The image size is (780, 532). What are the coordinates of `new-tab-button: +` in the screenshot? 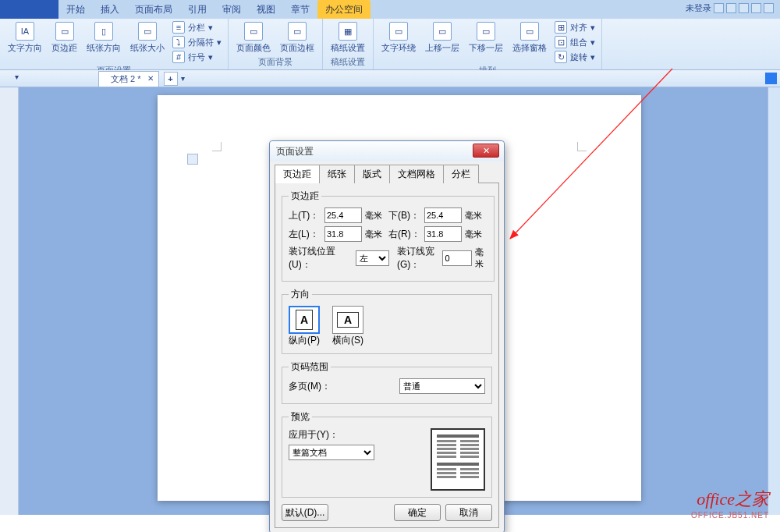 It's located at (171, 79).